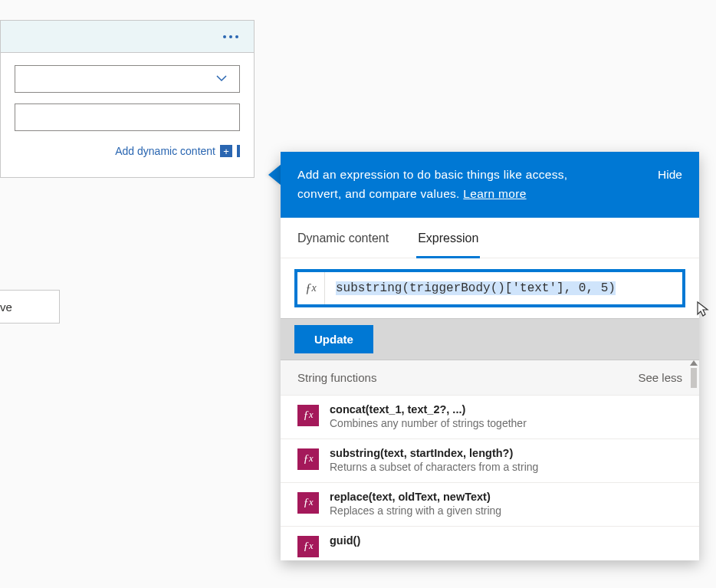 The width and height of the screenshot is (716, 588). I want to click on ellipsis-menu, so click(231, 37).